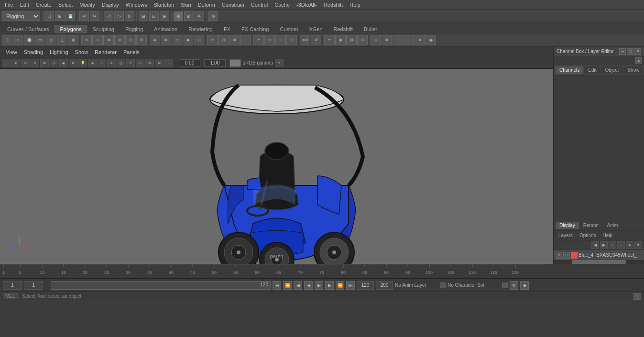 The height and width of the screenshot is (337, 644). I want to click on plane-icon: ▭, so click(40, 40).